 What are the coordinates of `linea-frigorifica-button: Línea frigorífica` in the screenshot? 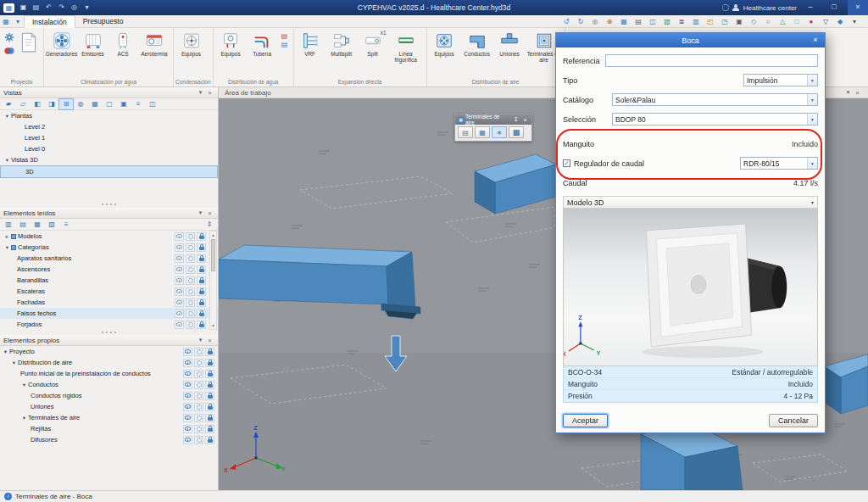 It's located at (406, 47).